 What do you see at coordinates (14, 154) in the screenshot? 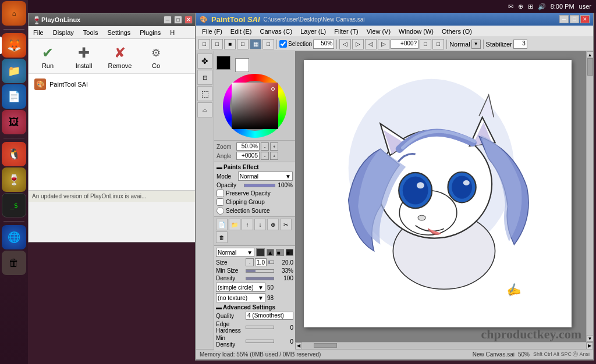
I see `taskbar-ubuntu: 🐧` at bounding box center [14, 154].